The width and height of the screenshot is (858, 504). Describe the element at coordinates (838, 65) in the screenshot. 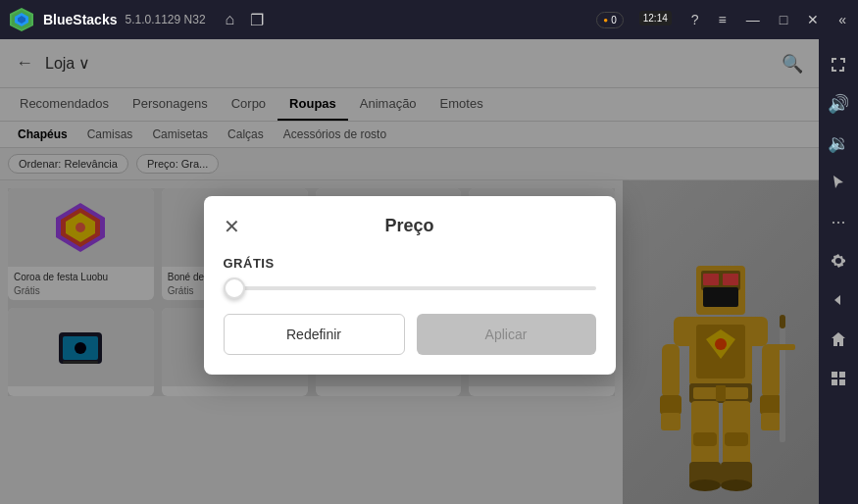

I see `fullscreen-button` at that location.